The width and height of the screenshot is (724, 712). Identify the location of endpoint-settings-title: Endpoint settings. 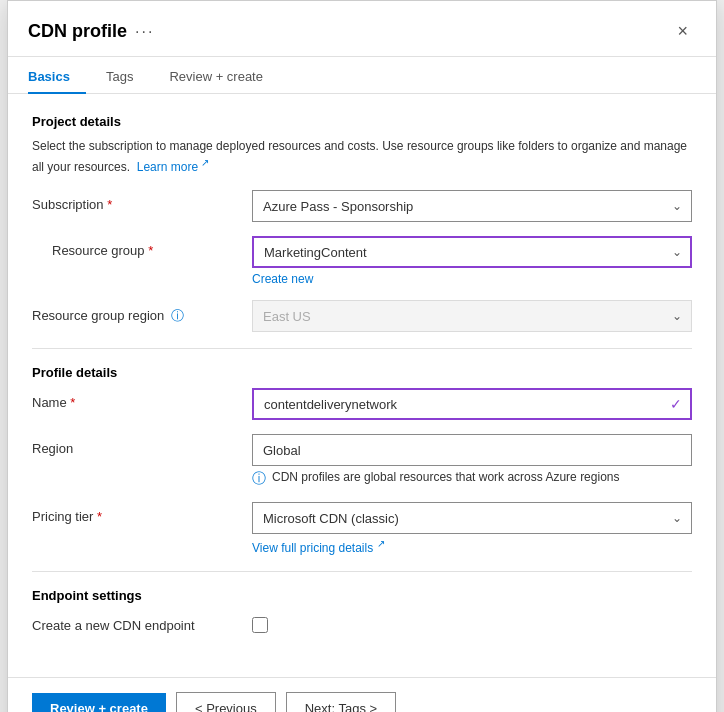
(362, 596).